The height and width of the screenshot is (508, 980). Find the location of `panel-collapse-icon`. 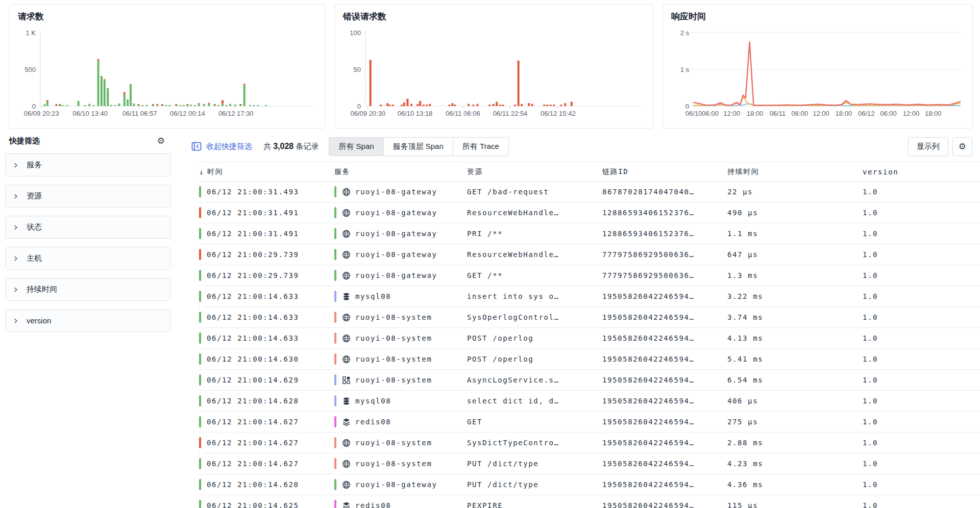

panel-collapse-icon is located at coordinates (197, 146).